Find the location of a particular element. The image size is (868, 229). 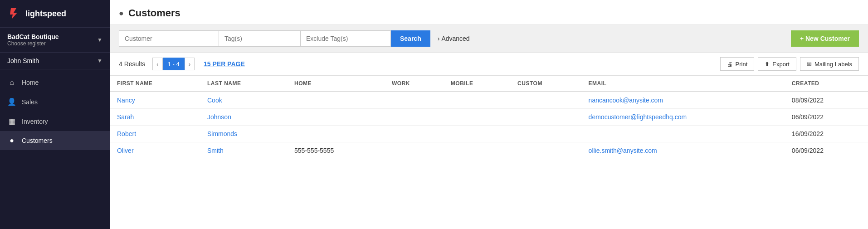

inventory-icon: ▦ is located at coordinates (12, 122).